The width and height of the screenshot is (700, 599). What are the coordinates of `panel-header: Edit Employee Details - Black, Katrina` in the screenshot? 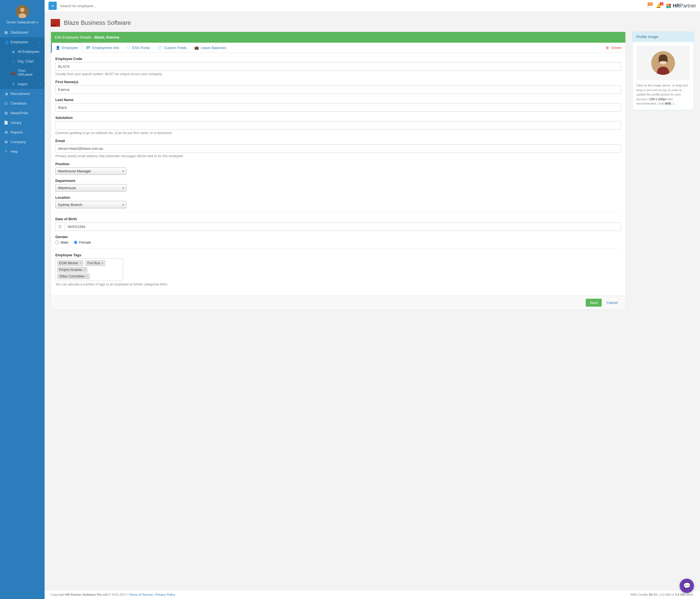 It's located at (338, 37).